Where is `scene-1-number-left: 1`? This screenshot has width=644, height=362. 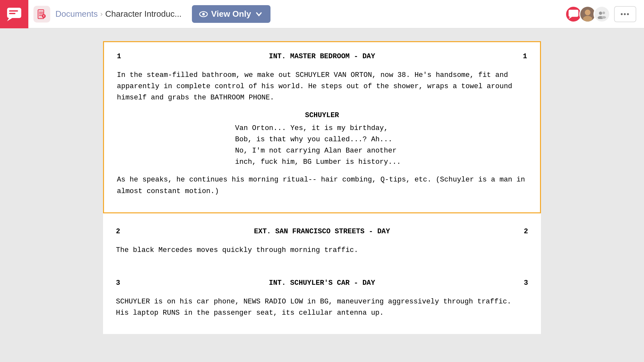
scene-1-number-left: 1 is located at coordinates (119, 57).